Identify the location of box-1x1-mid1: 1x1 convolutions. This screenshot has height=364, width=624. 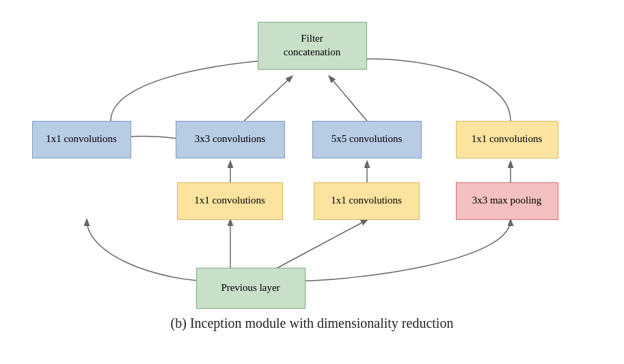
(230, 201).